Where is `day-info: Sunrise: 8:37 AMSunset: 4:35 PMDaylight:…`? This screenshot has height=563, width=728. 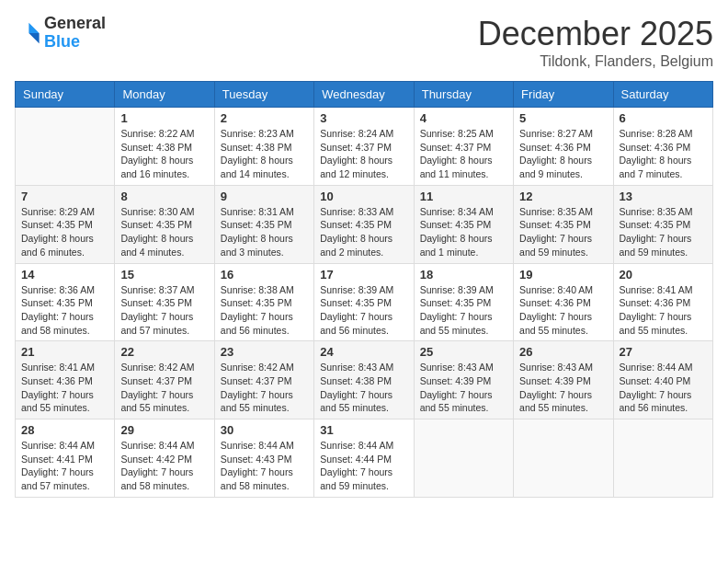
day-info: Sunrise: 8:37 AMSunset: 4:35 PMDaylight:… is located at coordinates (164, 311).